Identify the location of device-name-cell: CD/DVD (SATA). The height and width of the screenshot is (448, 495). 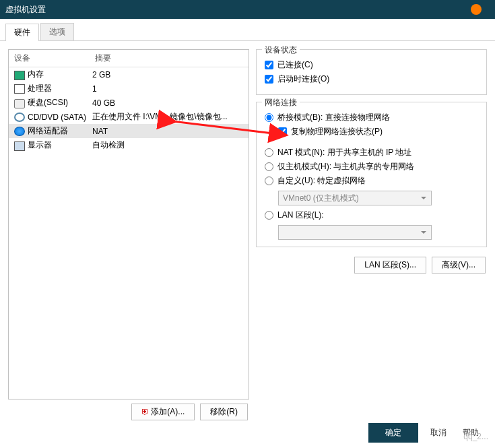
(53, 117).